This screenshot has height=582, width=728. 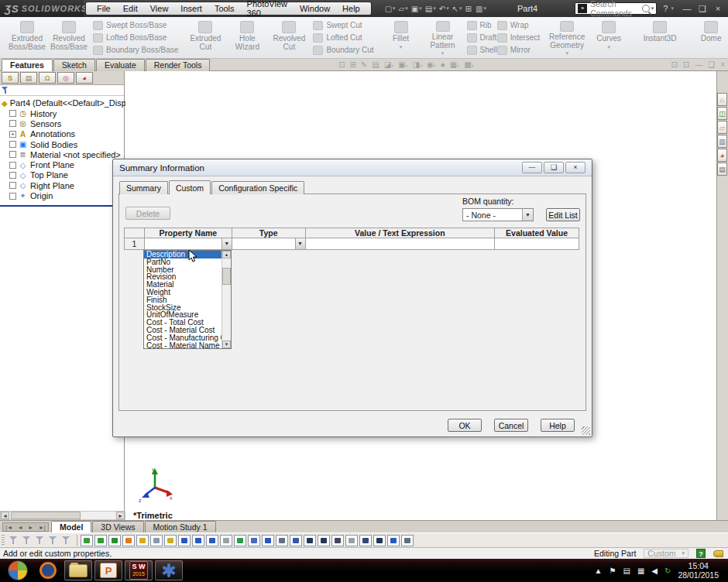 What do you see at coordinates (226, 344) in the screenshot?
I see `scroll-down-icon: ▼` at bounding box center [226, 344].